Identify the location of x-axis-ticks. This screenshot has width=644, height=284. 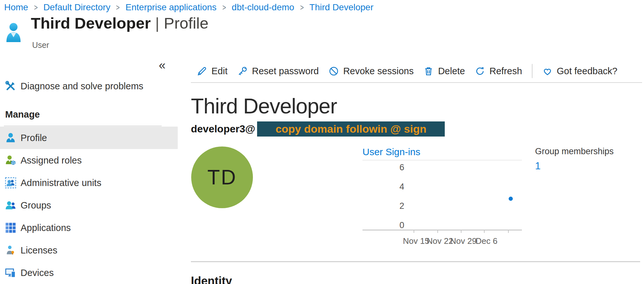
(461, 231).